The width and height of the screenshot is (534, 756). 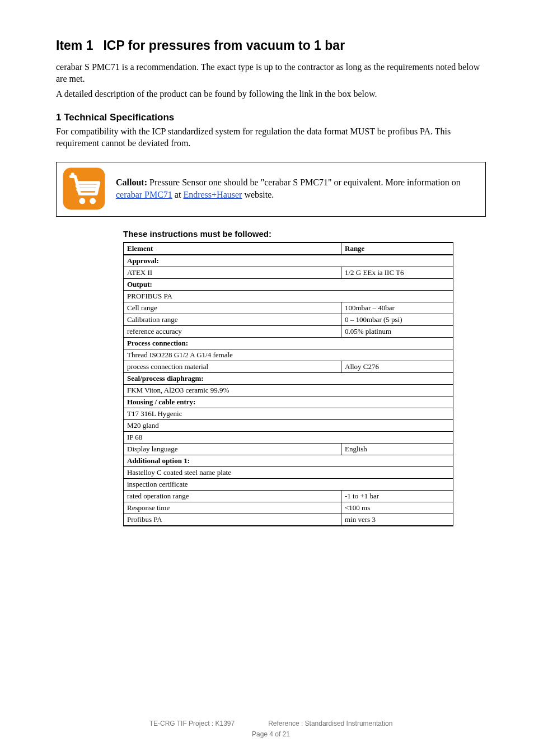 What do you see at coordinates (298, 188) in the screenshot?
I see `callout-text: Callout: Pressure Sensor one should be "…` at bounding box center [298, 188].